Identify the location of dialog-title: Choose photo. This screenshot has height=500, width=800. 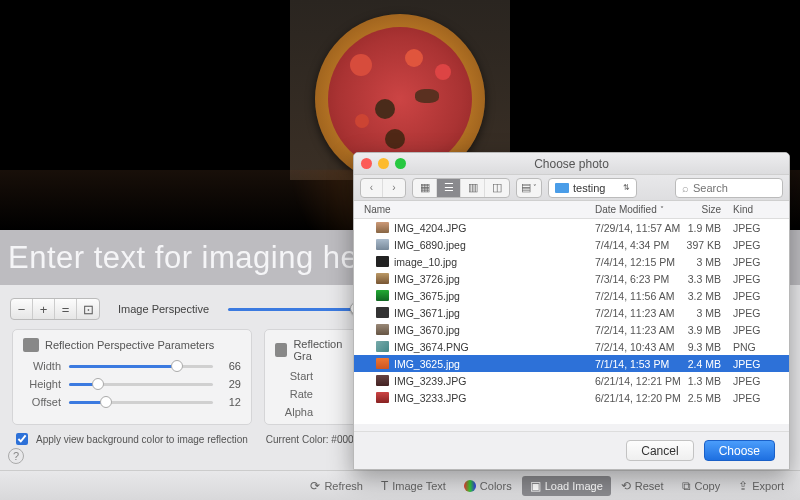
(572, 164).